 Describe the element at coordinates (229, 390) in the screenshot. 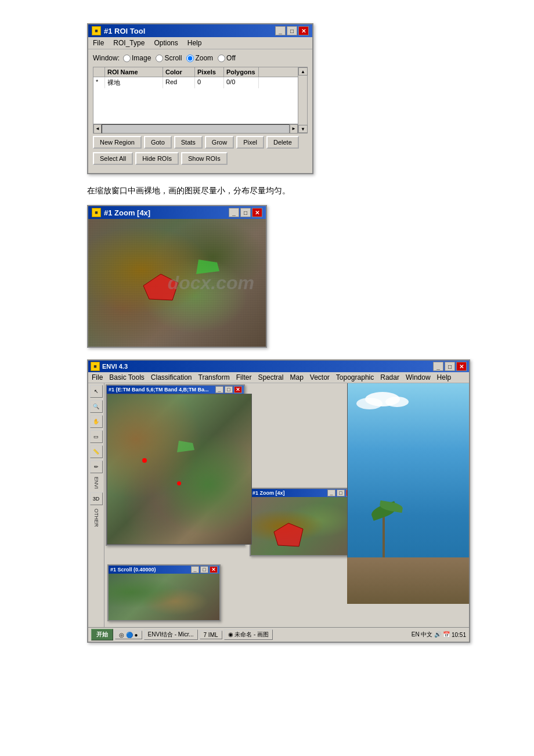

I see `img-maximize: □` at that location.